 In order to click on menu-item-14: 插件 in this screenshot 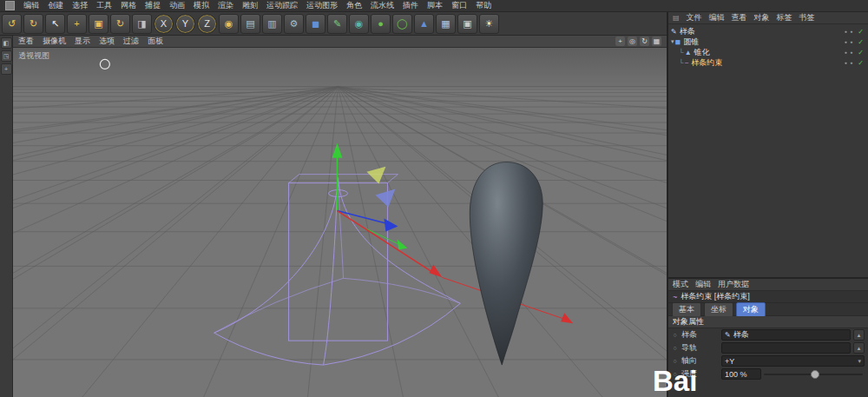, I will do `click(411, 5)`.